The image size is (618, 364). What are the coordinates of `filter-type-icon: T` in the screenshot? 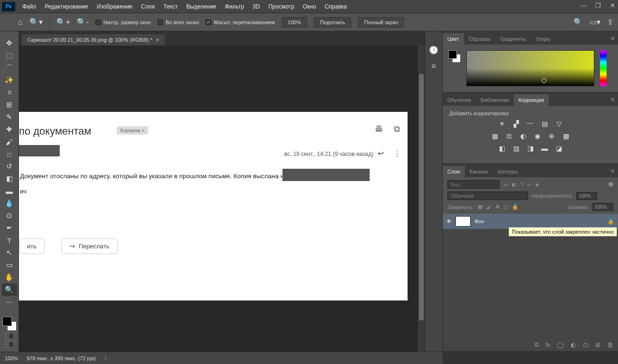 It's located at (522, 184).